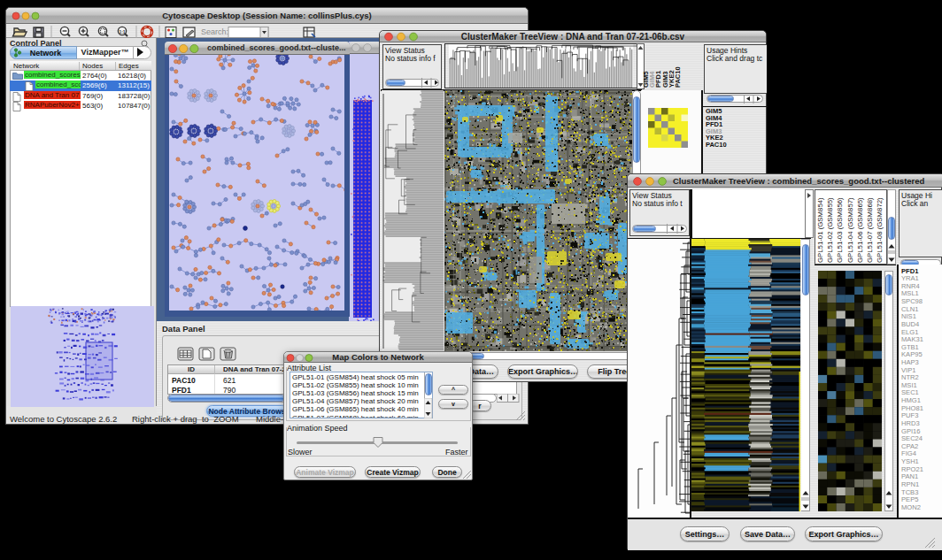 This screenshot has width=942, height=560. What do you see at coordinates (910, 363) in the screenshot?
I see `svg-text: HAP3` at bounding box center [910, 363].